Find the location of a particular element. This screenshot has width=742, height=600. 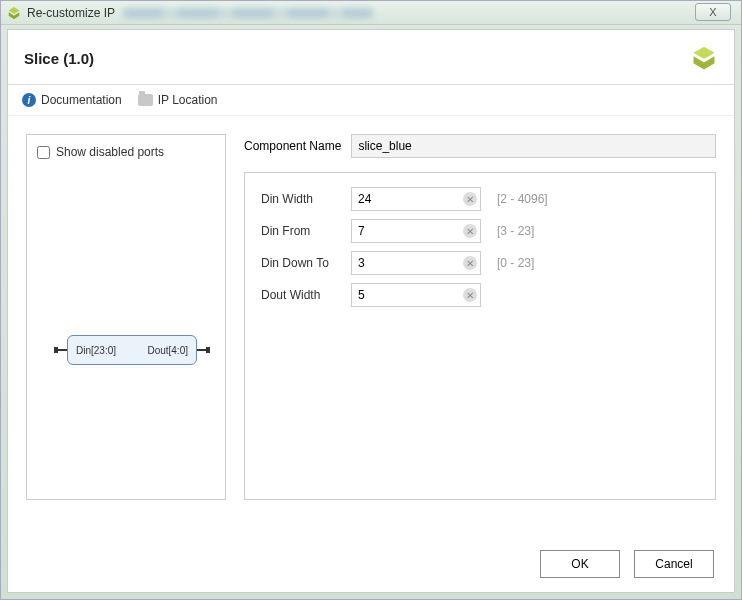

documentation-link: i Documentation is located at coordinates (72, 100).